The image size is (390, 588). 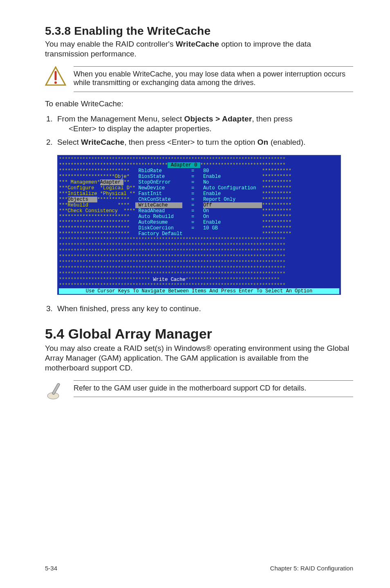 I want to click on terminal-footer: Use Cursor Keys To Navigate Between Item…, so click(x=199, y=291).